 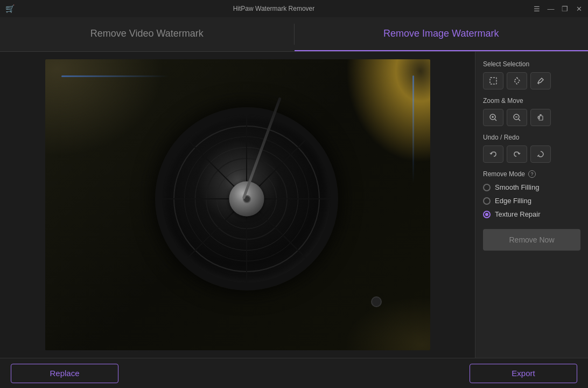 I want to click on remove-now-button: Remove Now, so click(x=532, y=240).